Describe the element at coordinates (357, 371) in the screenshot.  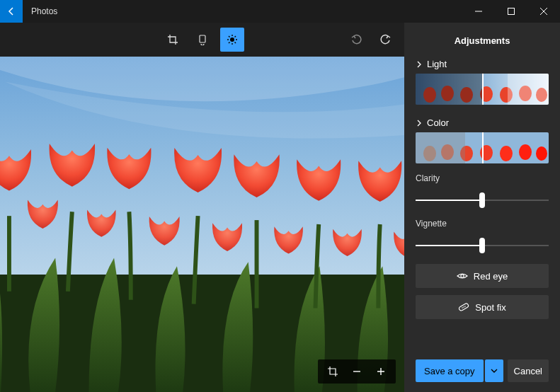
I see `zoom-control` at that location.